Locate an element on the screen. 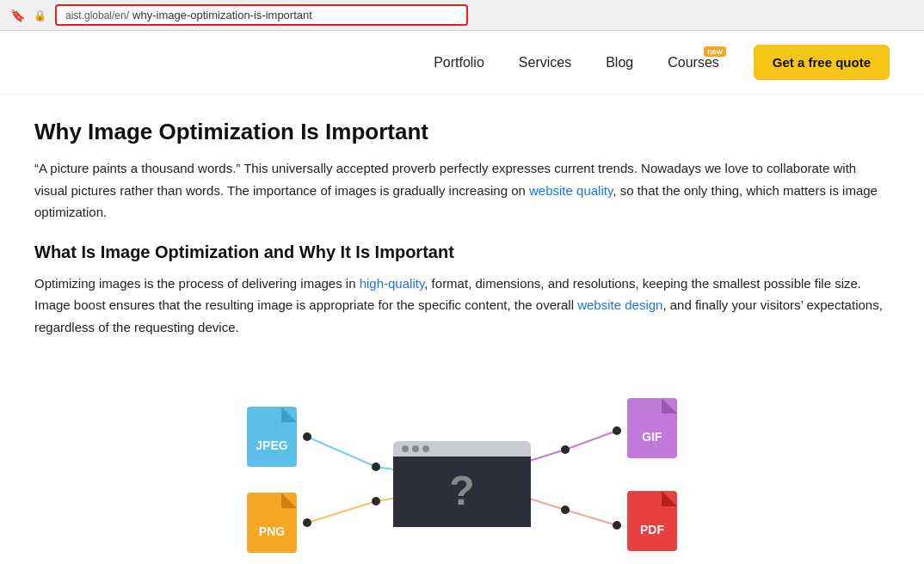  svg-text: JPEG is located at coordinates (272, 445).